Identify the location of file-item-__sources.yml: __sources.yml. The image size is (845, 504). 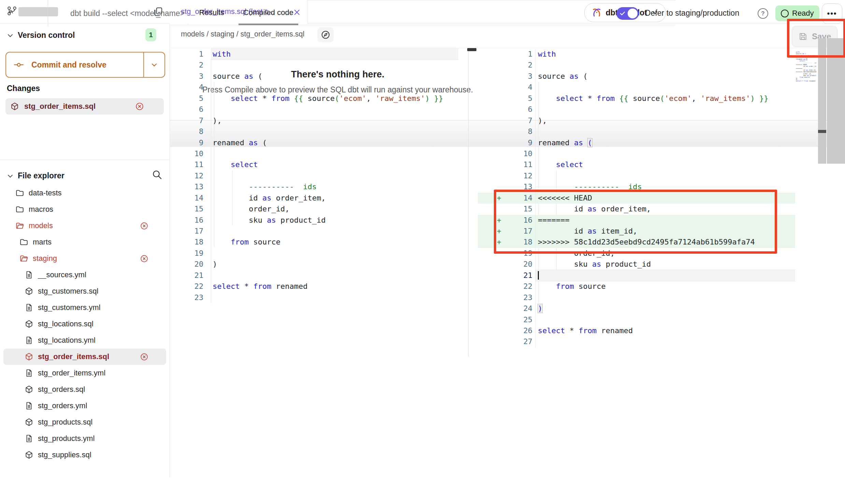
(85, 275).